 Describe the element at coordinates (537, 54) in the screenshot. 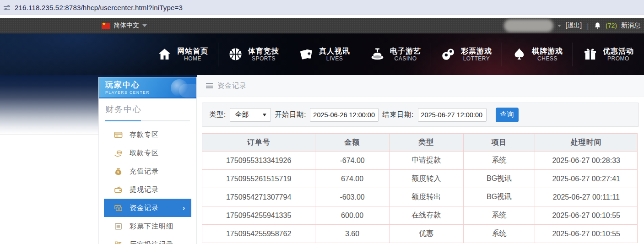

I see `nav-item-chess: 棋牌游戏 CHESS` at that location.